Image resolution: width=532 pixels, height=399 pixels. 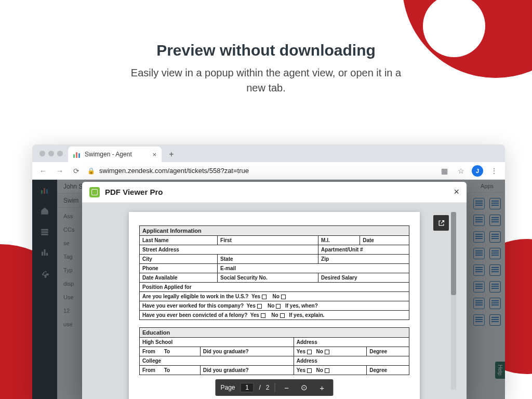 What do you see at coordinates (269, 171) in the screenshot?
I see `browser-toolbar: ← → ⟳ 🔒 swimgen.zendesk.com/agent/ticket…` at bounding box center [269, 171].